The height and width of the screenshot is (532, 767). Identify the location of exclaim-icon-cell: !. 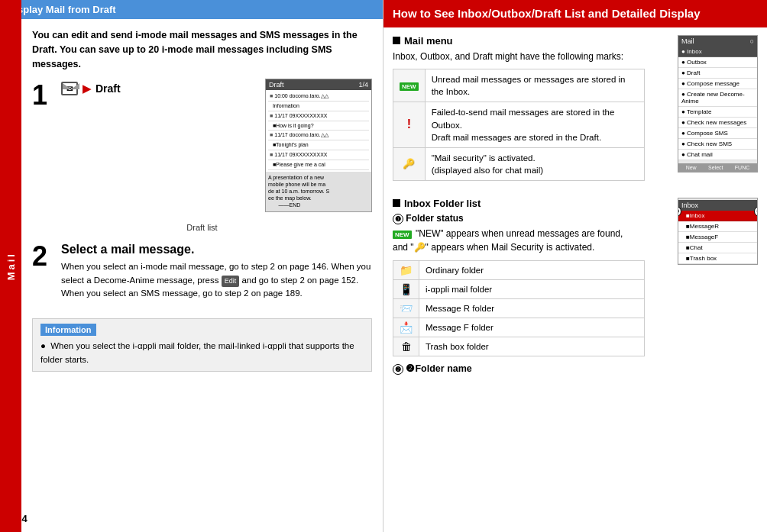
(409, 125).